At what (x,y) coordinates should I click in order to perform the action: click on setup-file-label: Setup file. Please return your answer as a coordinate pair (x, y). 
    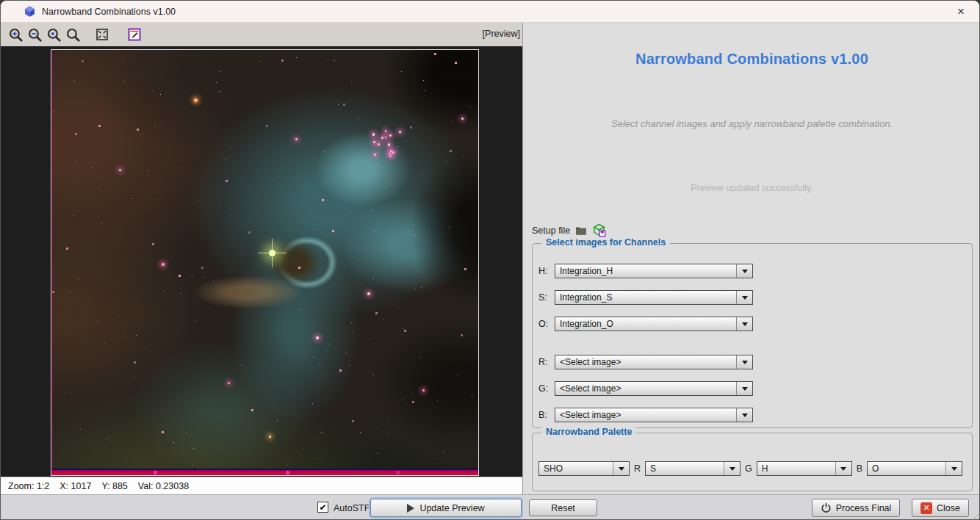
    Looking at the image, I should click on (551, 231).